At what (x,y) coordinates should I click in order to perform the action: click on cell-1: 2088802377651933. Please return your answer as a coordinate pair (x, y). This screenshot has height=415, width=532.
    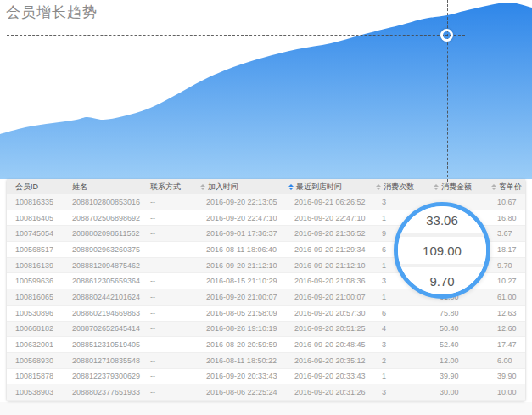
    Looking at the image, I should click on (111, 392).